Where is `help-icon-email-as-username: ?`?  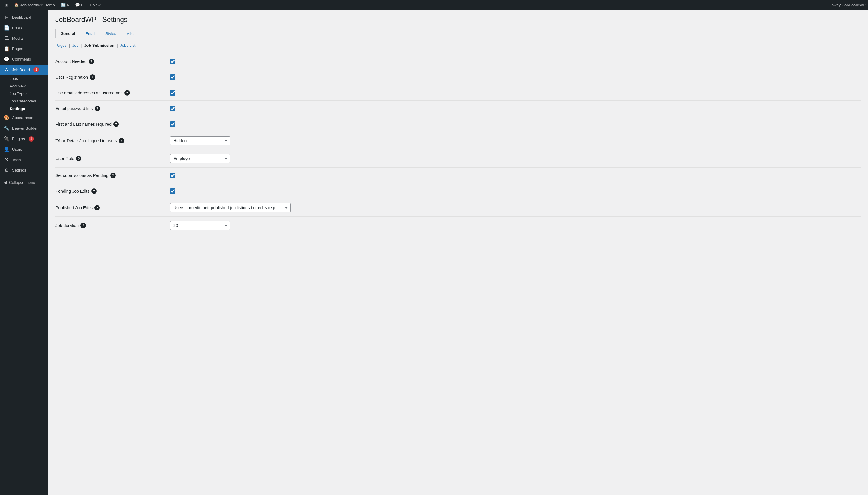
help-icon-email-as-username: ? is located at coordinates (127, 93).